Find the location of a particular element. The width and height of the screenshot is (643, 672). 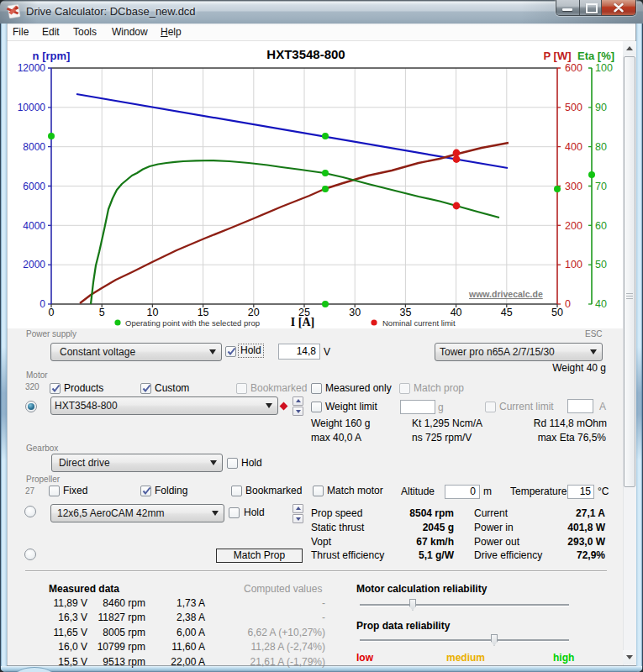

svg-text: 10000 is located at coordinates (32, 108).